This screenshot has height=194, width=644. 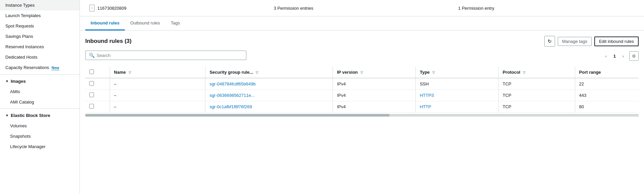 What do you see at coordinates (92, 72) in the screenshot?
I see `select-all-checkbox` at bounding box center [92, 72].